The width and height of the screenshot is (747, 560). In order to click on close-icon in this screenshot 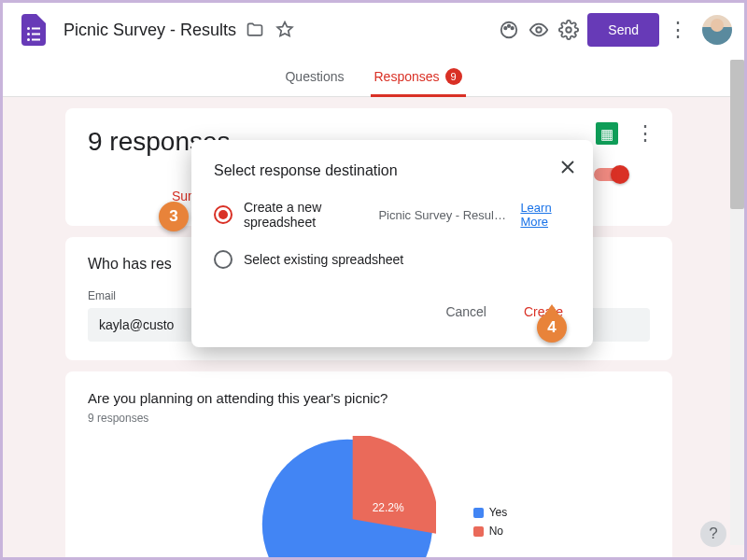, I will do `click(568, 167)`.